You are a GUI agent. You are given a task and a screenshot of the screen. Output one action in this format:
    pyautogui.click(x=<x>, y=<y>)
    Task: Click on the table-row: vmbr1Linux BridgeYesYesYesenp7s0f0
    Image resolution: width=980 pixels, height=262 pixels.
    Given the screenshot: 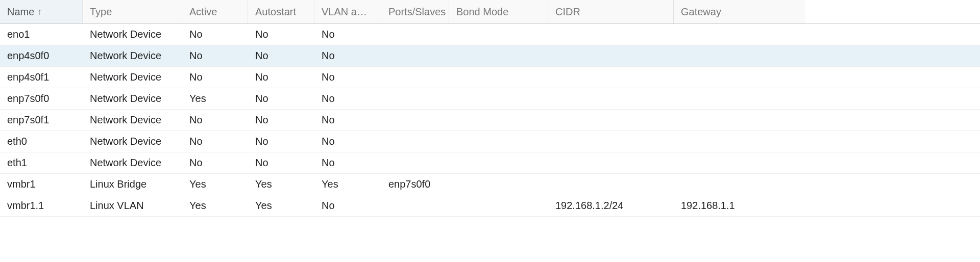 What is the action you would take?
    pyautogui.click(x=490, y=185)
    